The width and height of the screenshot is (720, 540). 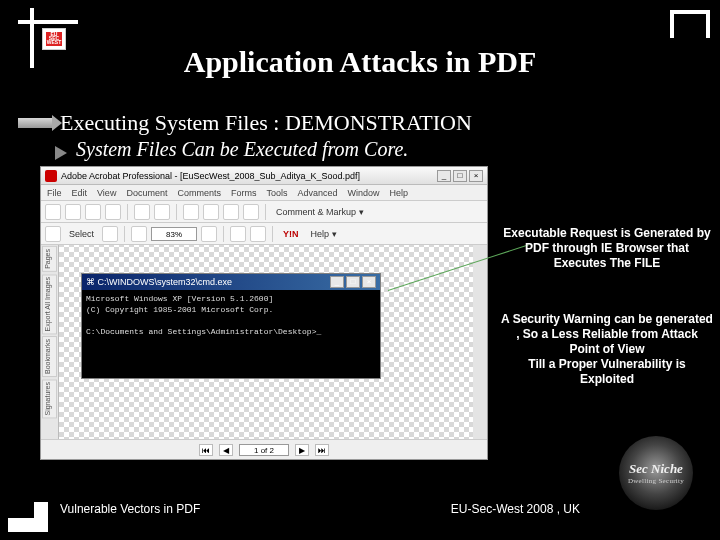 I want to click on tb-forms-icon, so click(x=251, y=212).